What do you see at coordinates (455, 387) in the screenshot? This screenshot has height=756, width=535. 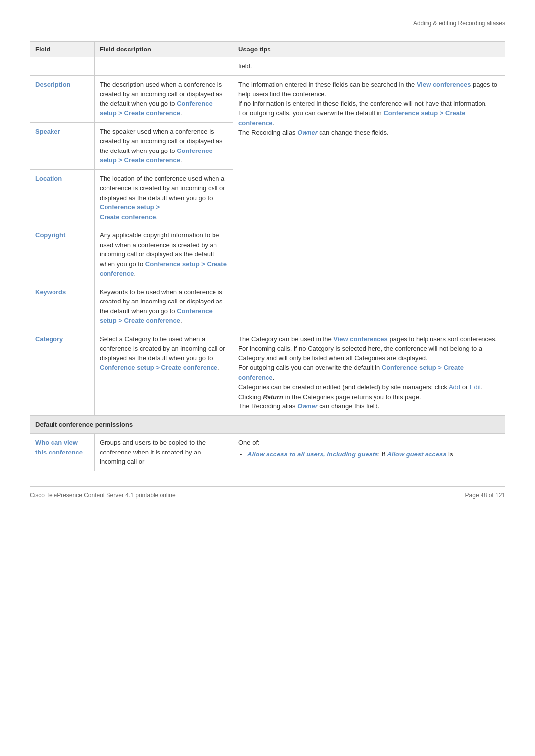 I see `link-add: Add` at bounding box center [455, 387].